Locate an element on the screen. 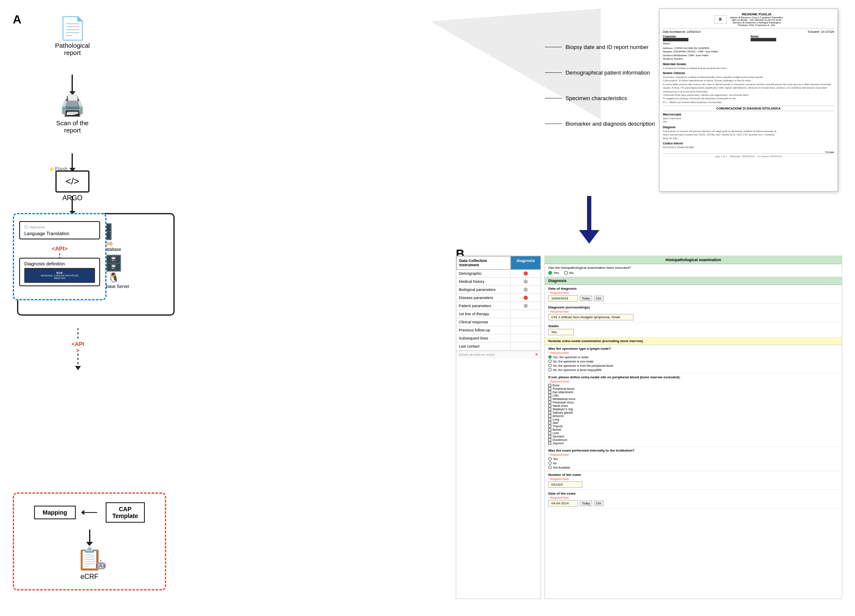  peripheral-site-label: If not, please define extra-nodal site o… is located at coordinates (694, 377).